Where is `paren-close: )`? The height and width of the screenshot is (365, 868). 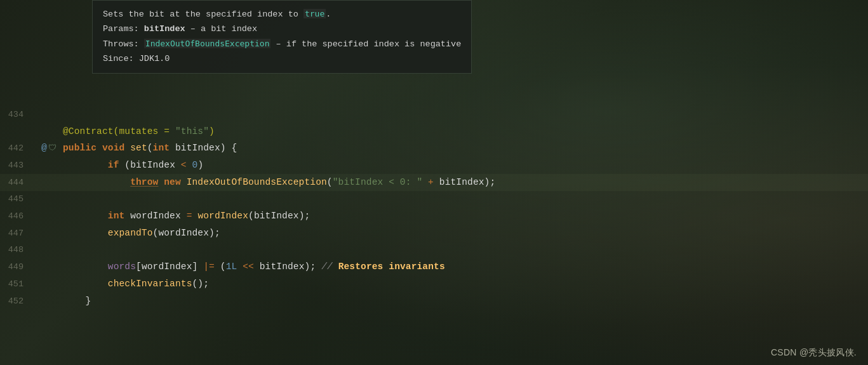 paren-close: ) is located at coordinates (224, 148).